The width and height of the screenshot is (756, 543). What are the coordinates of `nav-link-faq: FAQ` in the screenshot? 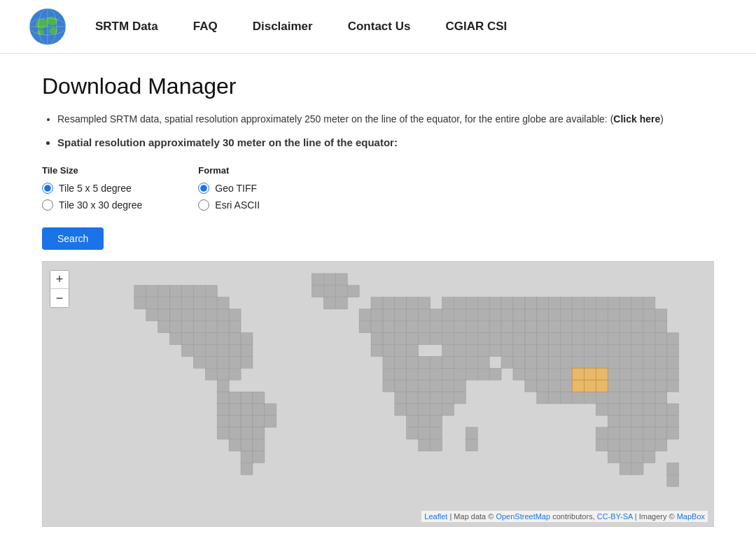 It's located at (206, 27).